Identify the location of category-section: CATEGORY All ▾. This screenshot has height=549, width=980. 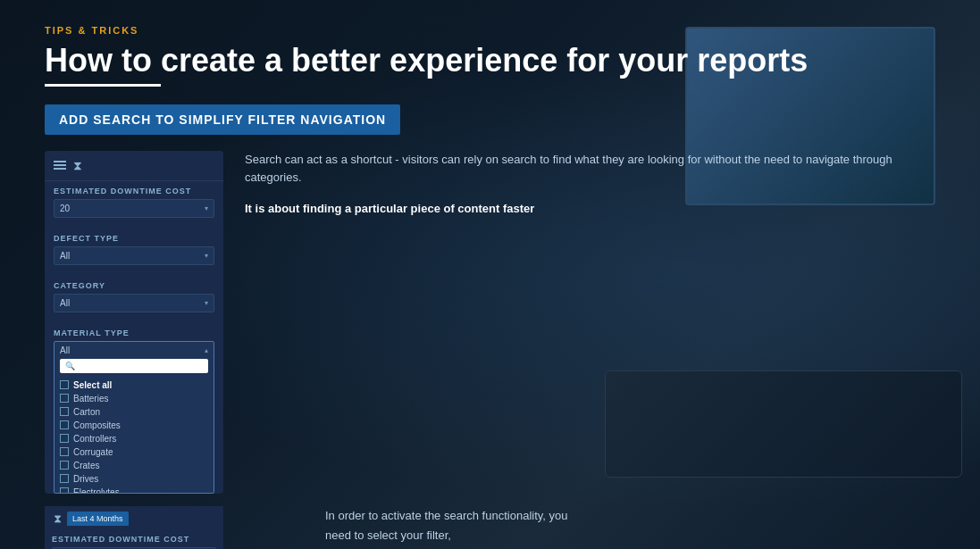
(134, 300).